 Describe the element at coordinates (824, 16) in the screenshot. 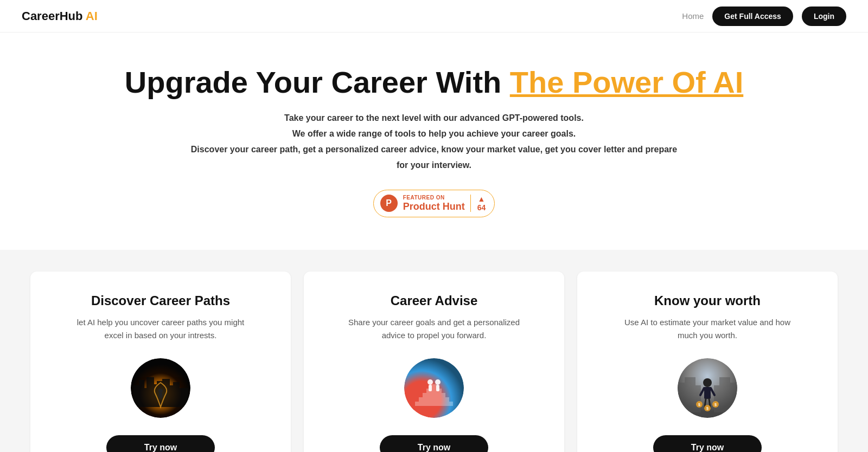

I see `login-button: Login` at that location.